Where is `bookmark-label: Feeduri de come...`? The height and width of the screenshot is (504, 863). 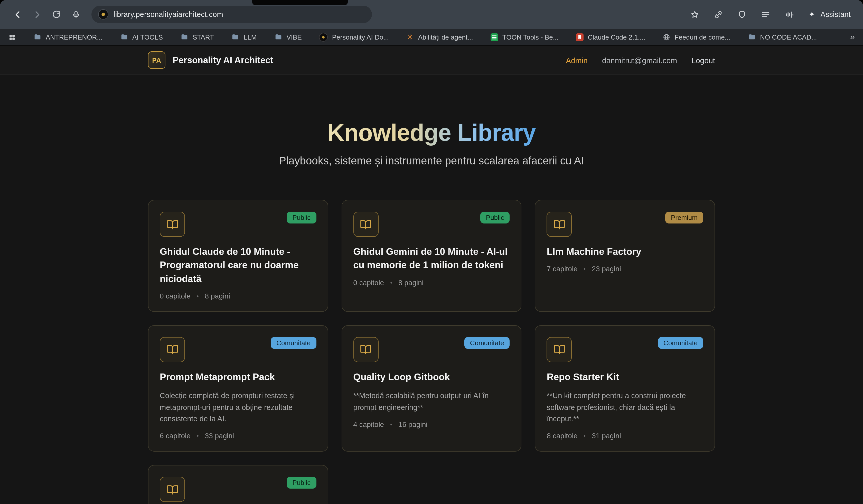 bookmark-label: Feeduri de come... is located at coordinates (703, 37).